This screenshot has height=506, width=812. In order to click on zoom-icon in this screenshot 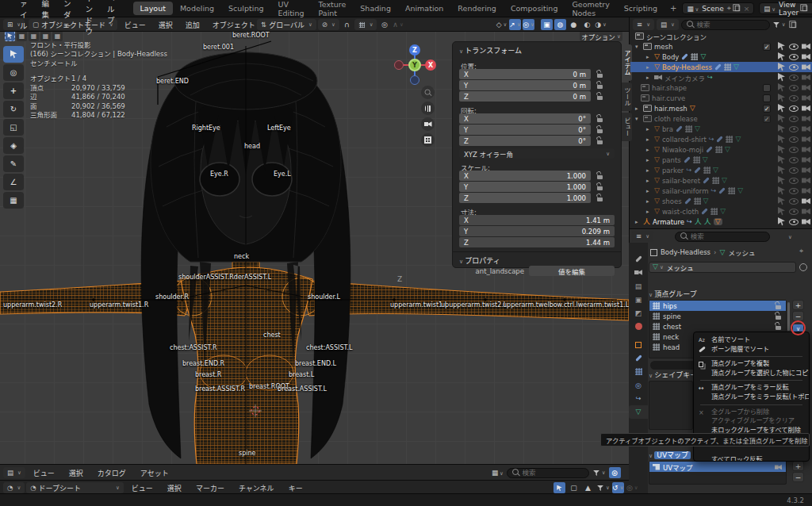, I will do `click(428, 92)`.